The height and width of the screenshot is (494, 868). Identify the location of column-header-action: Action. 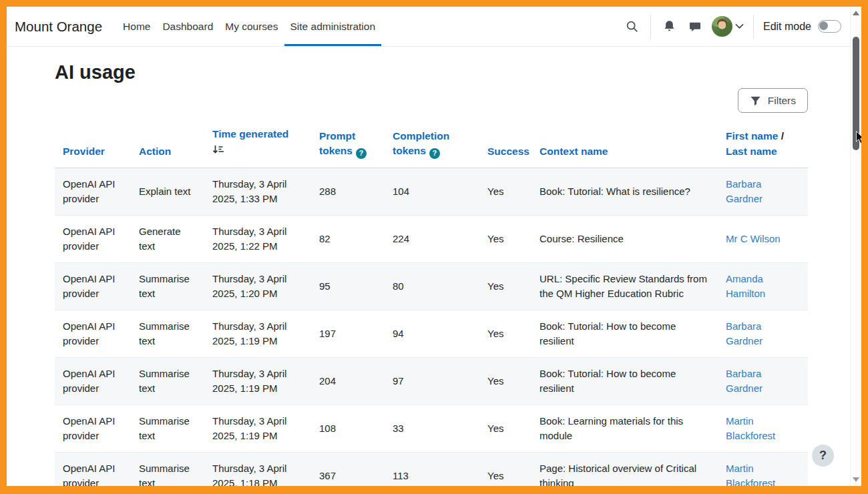
(168, 156).